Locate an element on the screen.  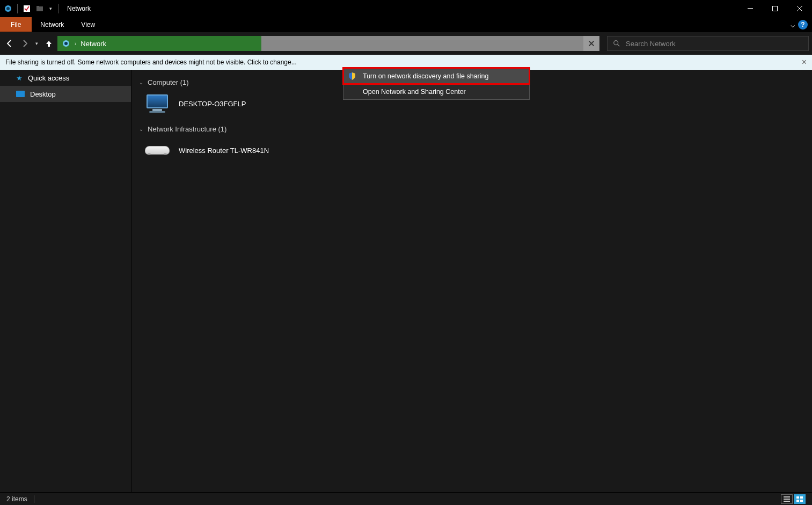
sidebar-item-label: Quick access is located at coordinates (48, 78).